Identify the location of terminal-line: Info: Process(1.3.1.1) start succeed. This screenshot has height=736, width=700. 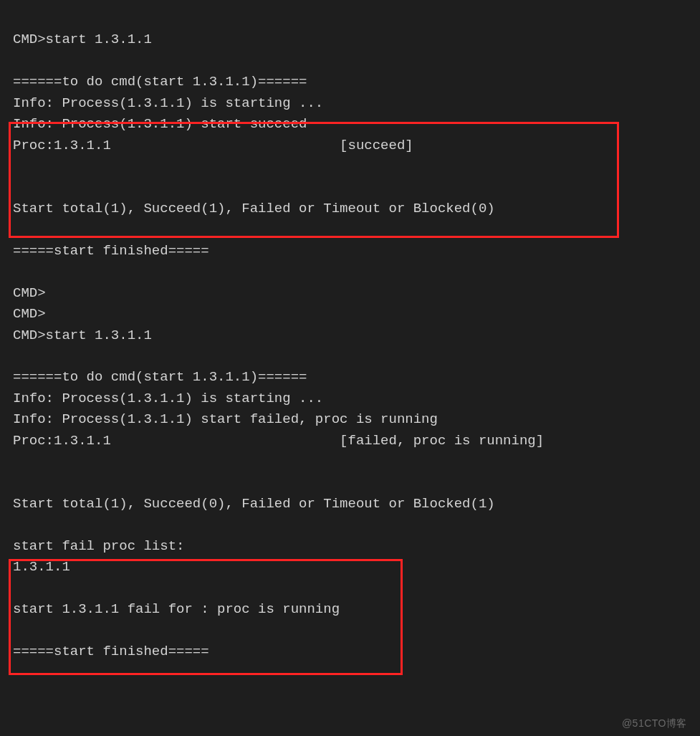
(160, 124).